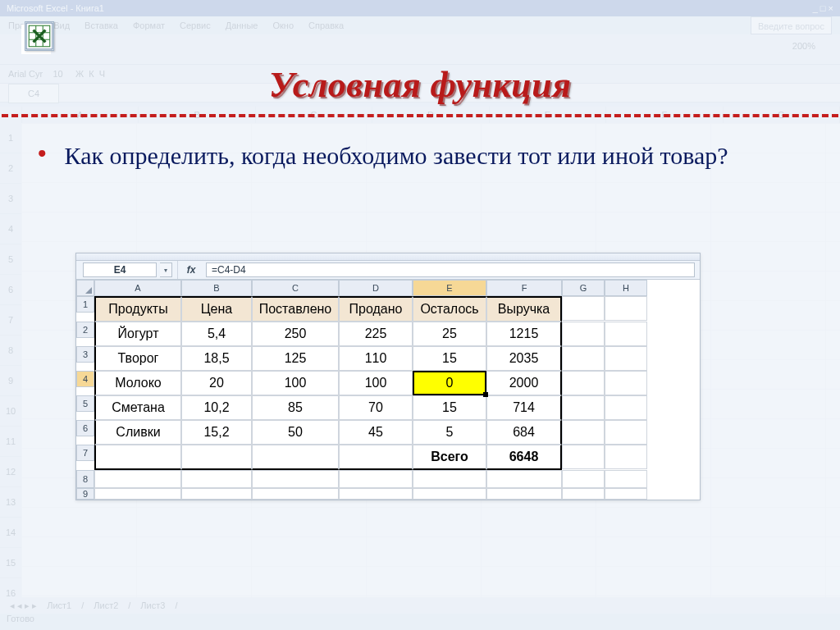 The width and height of the screenshot is (840, 630). I want to click on col-header: H, so click(626, 288).